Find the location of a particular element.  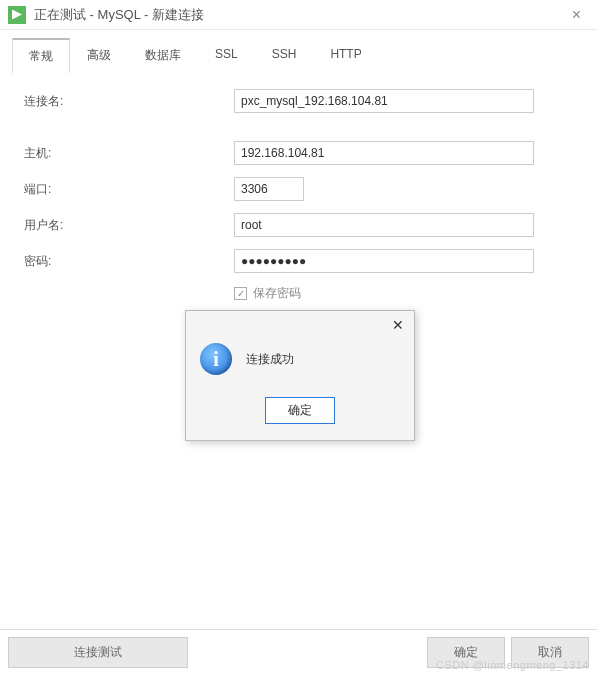

dialog-body: i 连接成功 is located at coordinates (300, 364).